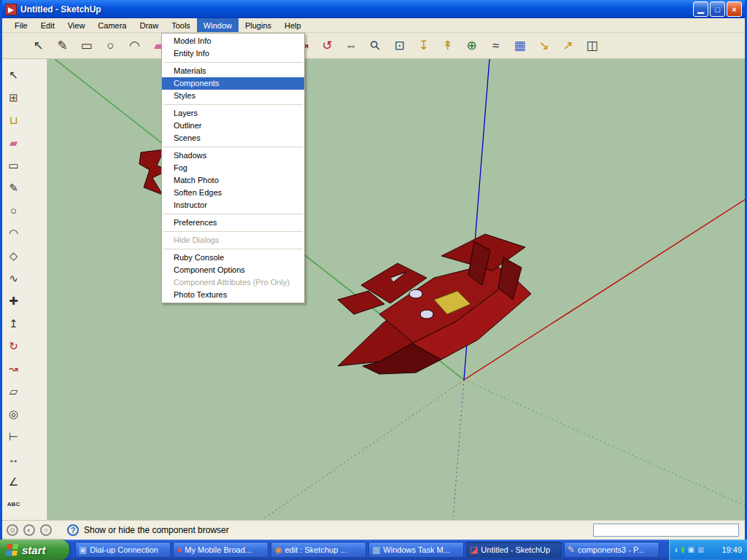 This screenshot has width=747, height=560. What do you see at coordinates (519, 46) in the screenshot?
I see `toolbar-tool-button: ▦` at bounding box center [519, 46].